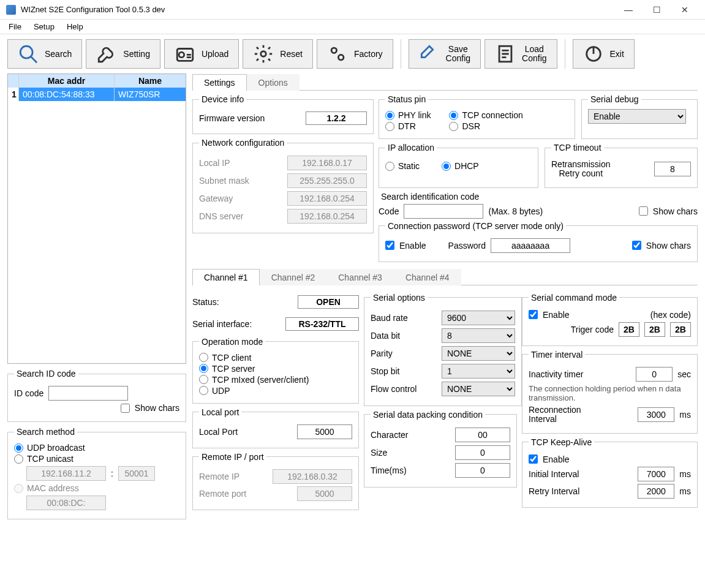 Image resolution: width=705 pixels, height=588 pixels. I want to click on trigger1-input, so click(629, 330).